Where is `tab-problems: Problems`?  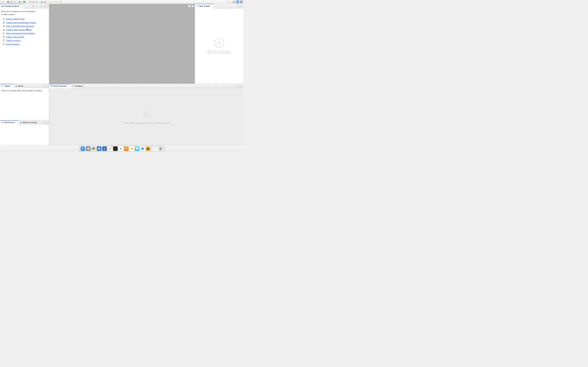
tab-problems: Problems is located at coordinates (77, 86).